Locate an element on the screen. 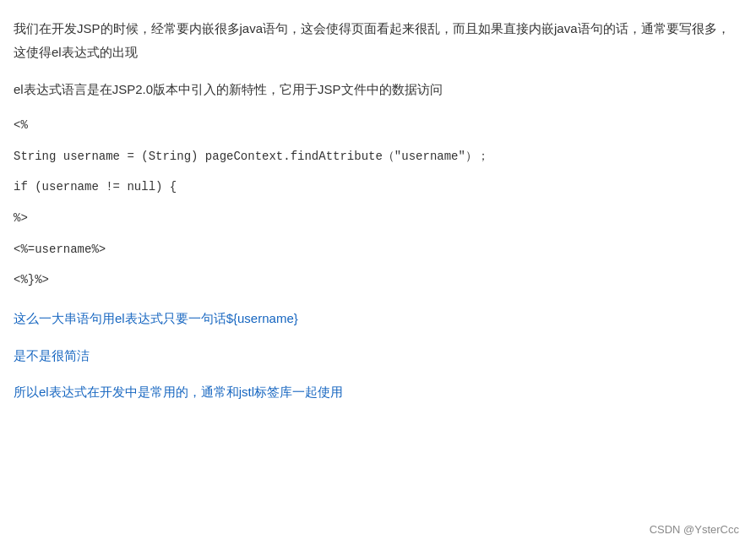  code-line-close-partial: %> is located at coordinates (375, 218).